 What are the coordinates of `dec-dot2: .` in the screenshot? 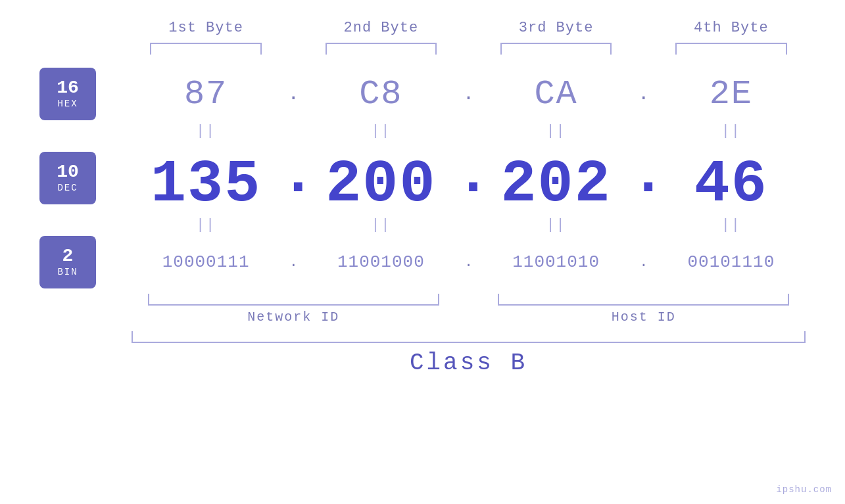 It's located at (469, 178).